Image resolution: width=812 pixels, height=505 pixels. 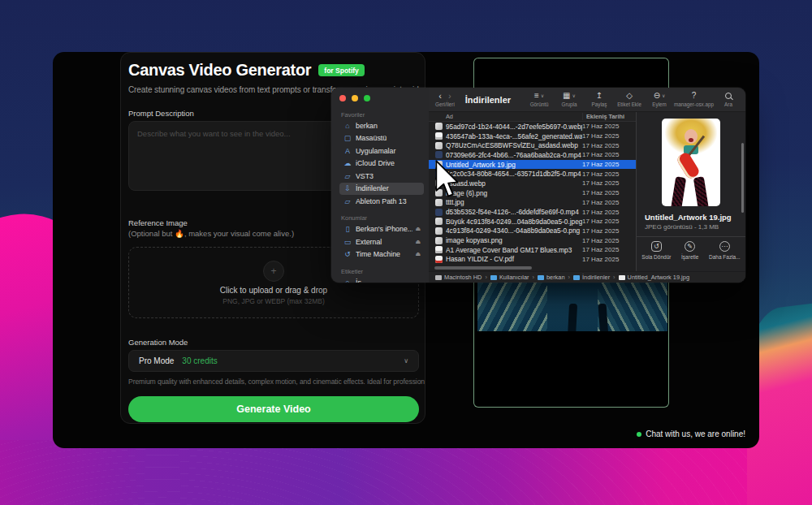 I want to click on sidebar-item-icon: ⇩, so click(x=348, y=188).